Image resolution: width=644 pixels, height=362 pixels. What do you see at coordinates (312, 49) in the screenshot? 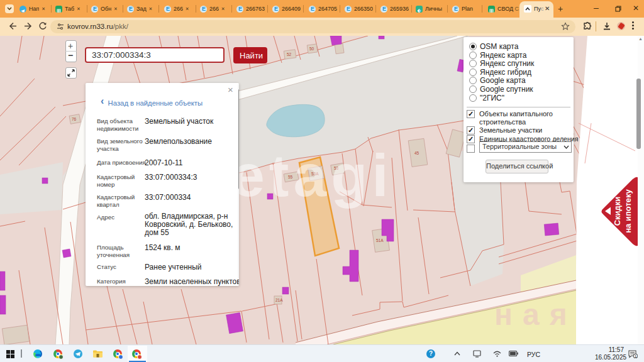
I see `svg-text: 50` at bounding box center [312, 49].